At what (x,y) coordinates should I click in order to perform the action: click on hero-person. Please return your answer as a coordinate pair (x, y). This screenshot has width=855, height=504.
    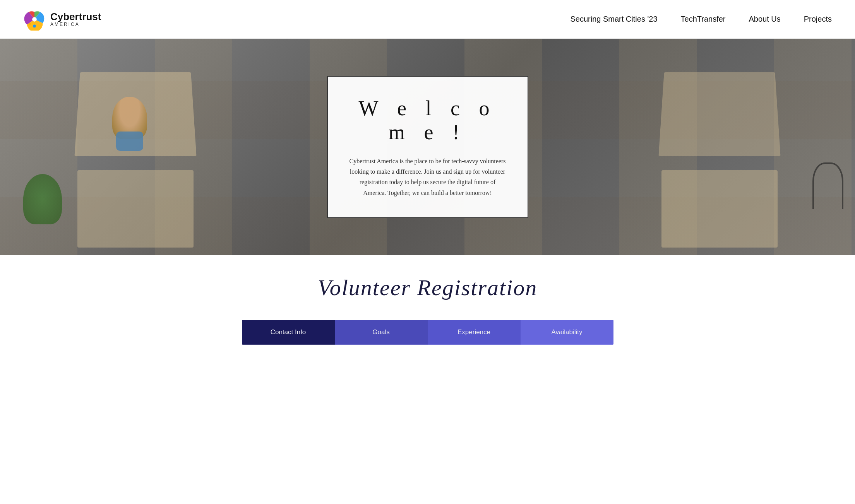
    Looking at the image, I should click on (130, 118).